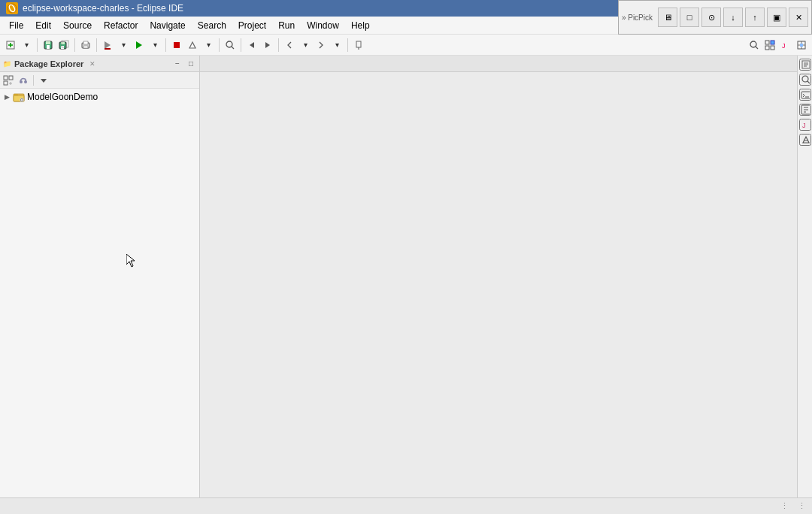  Describe the element at coordinates (798, 17) in the screenshot. I see `picpick-close-btn: ✕` at that location.